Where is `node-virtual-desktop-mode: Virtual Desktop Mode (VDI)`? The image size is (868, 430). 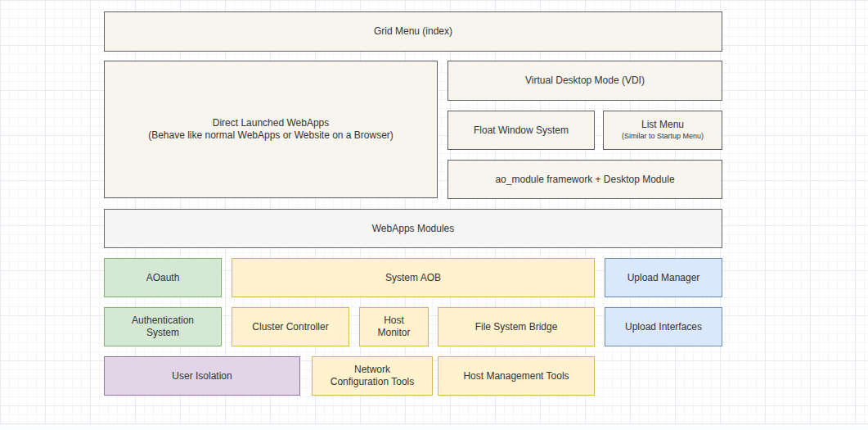 node-virtual-desktop-mode: Virtual Desktop Mode (VDI) is located at coordinates (585, 80).